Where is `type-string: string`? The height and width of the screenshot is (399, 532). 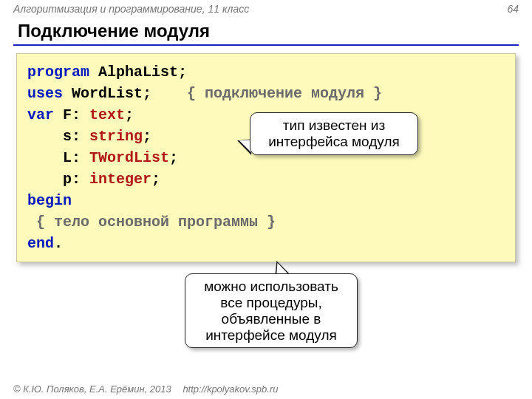
type-string: string is located at coordinates (116, 136).